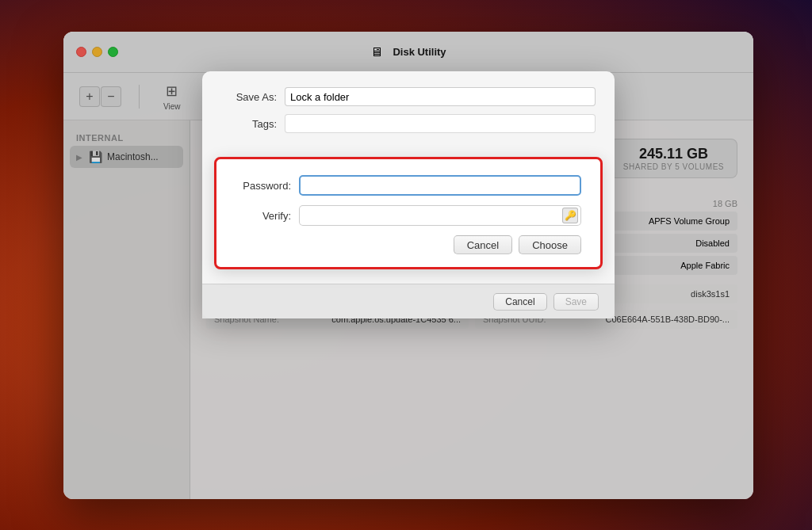 This screenshot has width=812, height=530. I want to click on password-row: Password:, so click(408, 185).